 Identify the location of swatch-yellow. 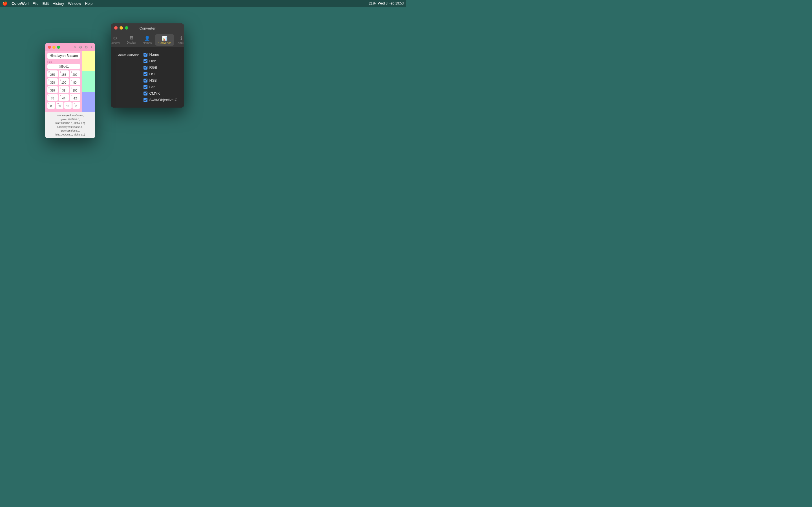
(89, 61).